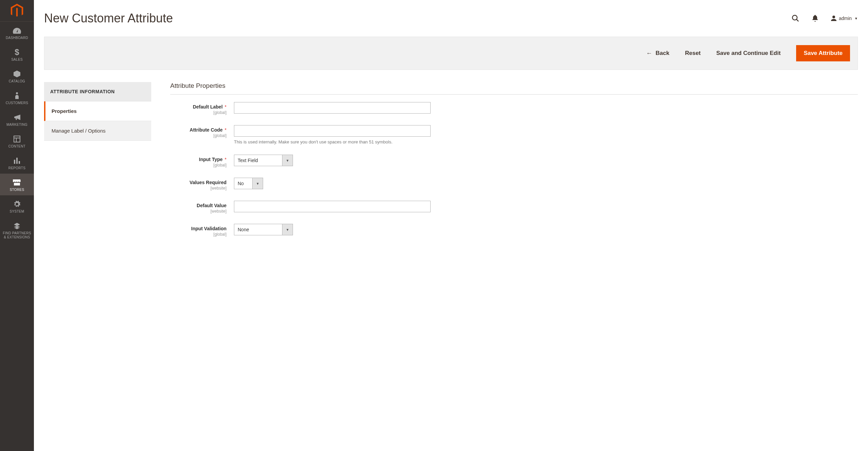 This screenshot has width=868, height=451. Describe the element at coordinates (825, 18) in the screenshot. I see `header-tools: admin ▼` at that location.